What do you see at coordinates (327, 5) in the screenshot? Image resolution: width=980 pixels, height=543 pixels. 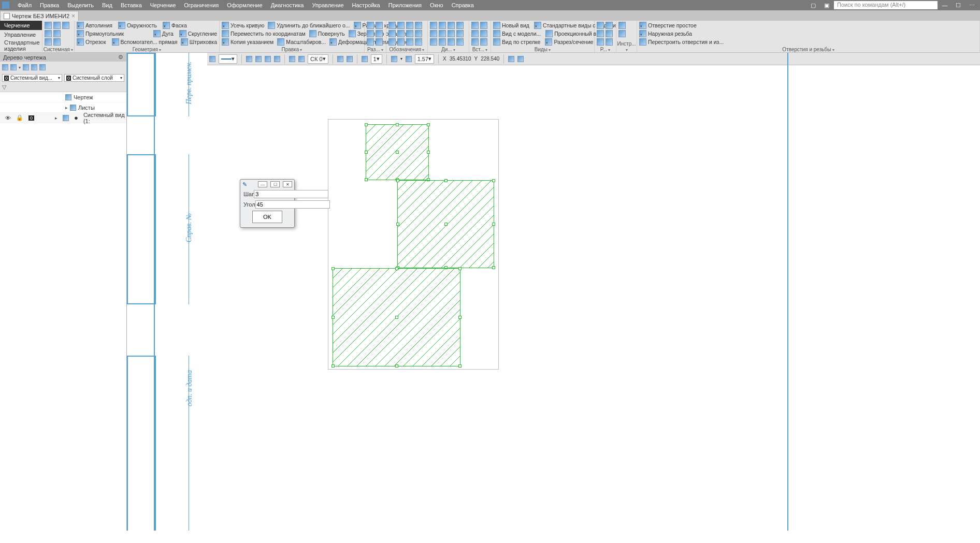 I see `menu-manage: Управление` at bounding box center [327, 5].